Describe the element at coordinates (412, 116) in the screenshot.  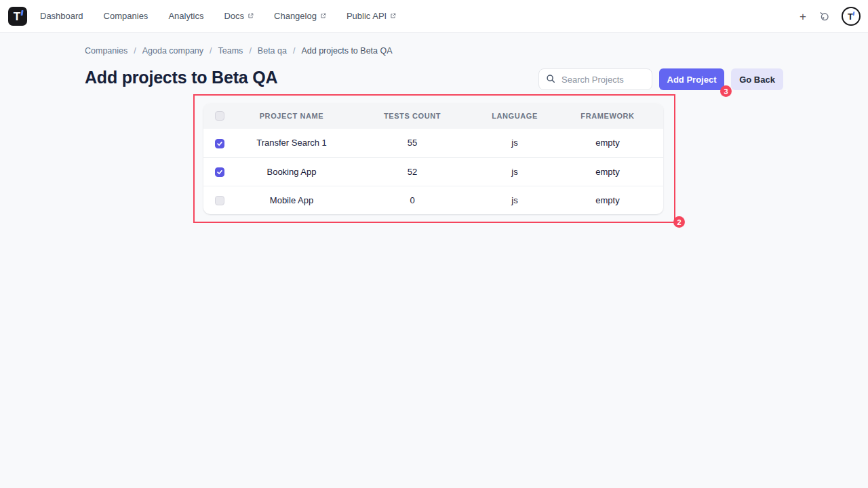
I see `column-header-tests-count: TESTS COUNT` at that location.